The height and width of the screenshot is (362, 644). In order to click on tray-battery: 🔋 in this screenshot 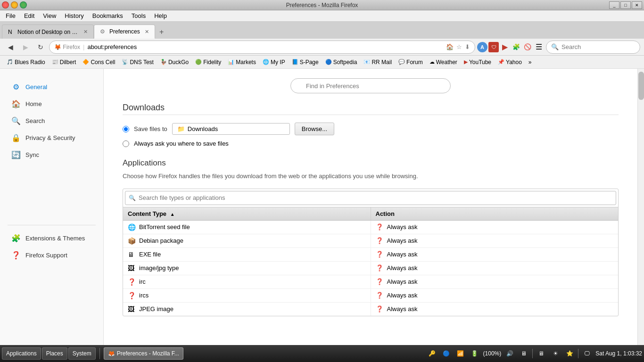, I will do `click(475, 354)`.